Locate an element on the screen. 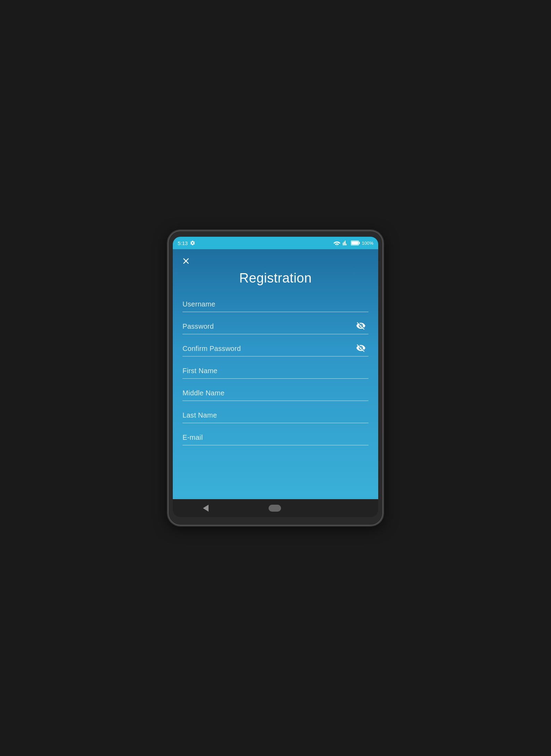 The image size is (551, 756). middle-name-input is located at coordinates (276, 394).